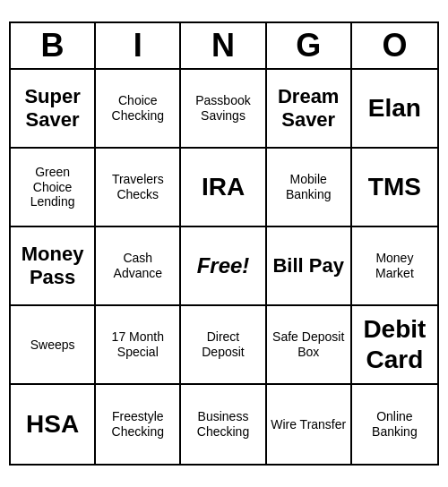 Image resolution: width=448 pixels, height=487 pixels. Describe the element at coordinates (310, 424) in the screenshot. I see `bingo-cell-23: Wire Transfer` at that location.